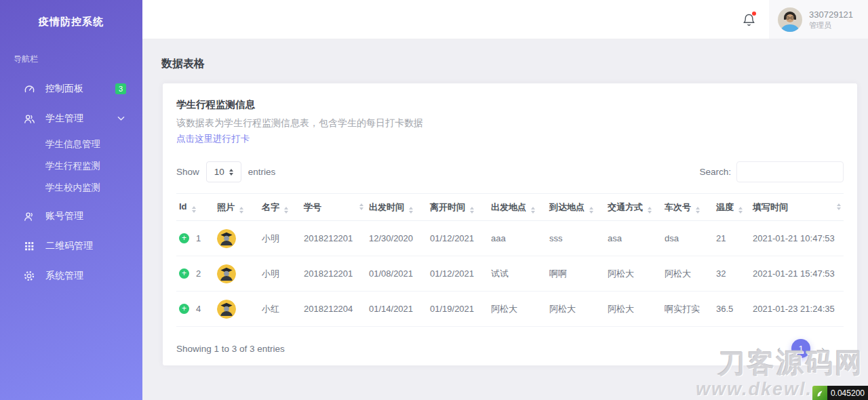 Image resolution: width=868 pixels, height=400 pixels. Describe the element at coordinates (510, 172) in the screenshot. I see `table-controls: Show 10 entries Search:` at that location.